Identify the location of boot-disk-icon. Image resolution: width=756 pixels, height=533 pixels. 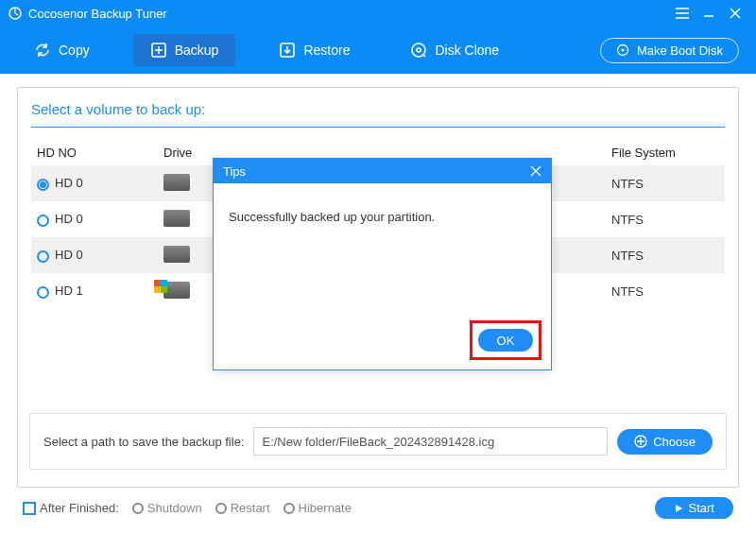
(623, 50).